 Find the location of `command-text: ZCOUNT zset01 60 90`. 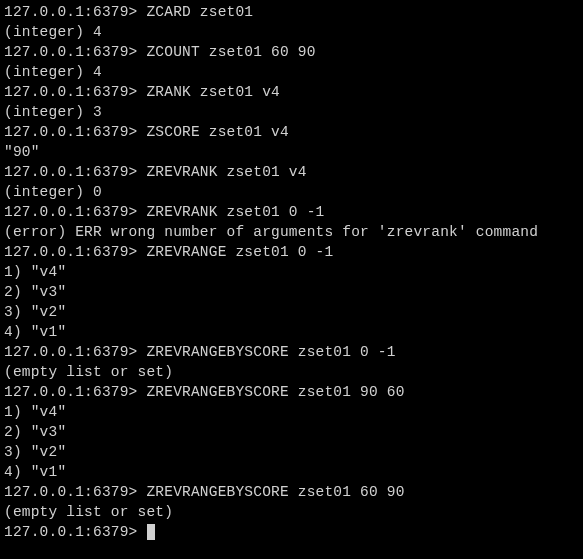

command-text: ZCOUNT zset01 60 90 is located at coordinates (230, 52).